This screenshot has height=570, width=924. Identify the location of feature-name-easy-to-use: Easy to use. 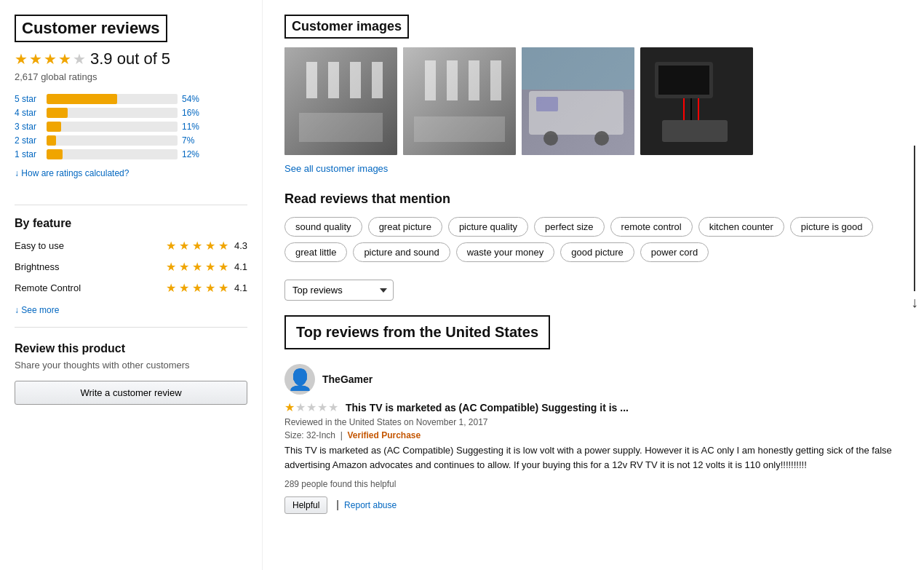
(58, 246).